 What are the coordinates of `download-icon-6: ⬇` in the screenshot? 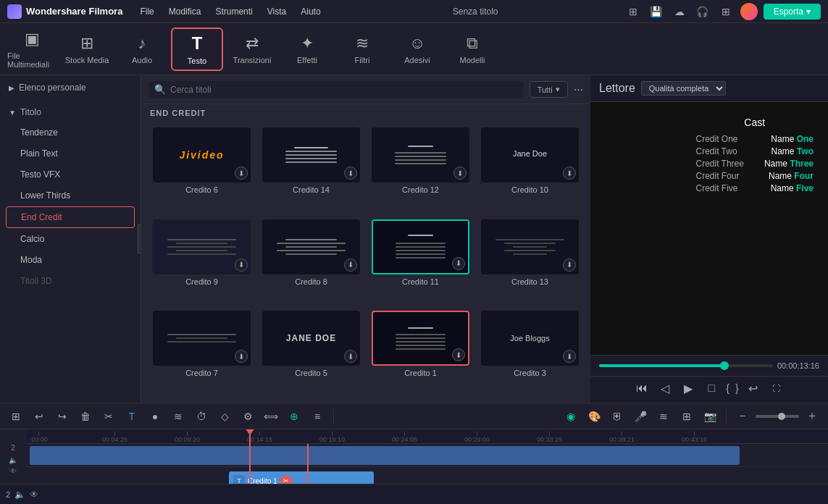 It's located at (241, 173).